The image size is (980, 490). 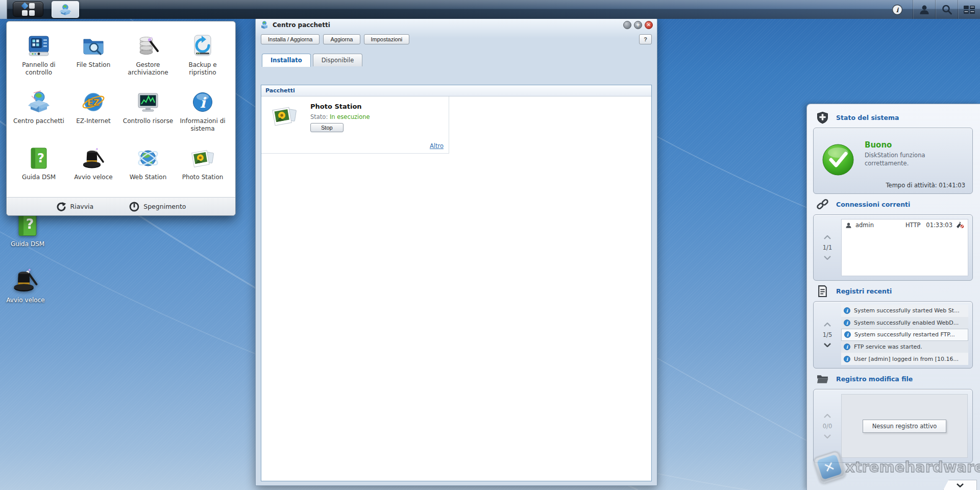 What do you see at coordinates (148, 102) in the screenshot?
I see `resource-monitor-icon` at bounding box center [148, 102].